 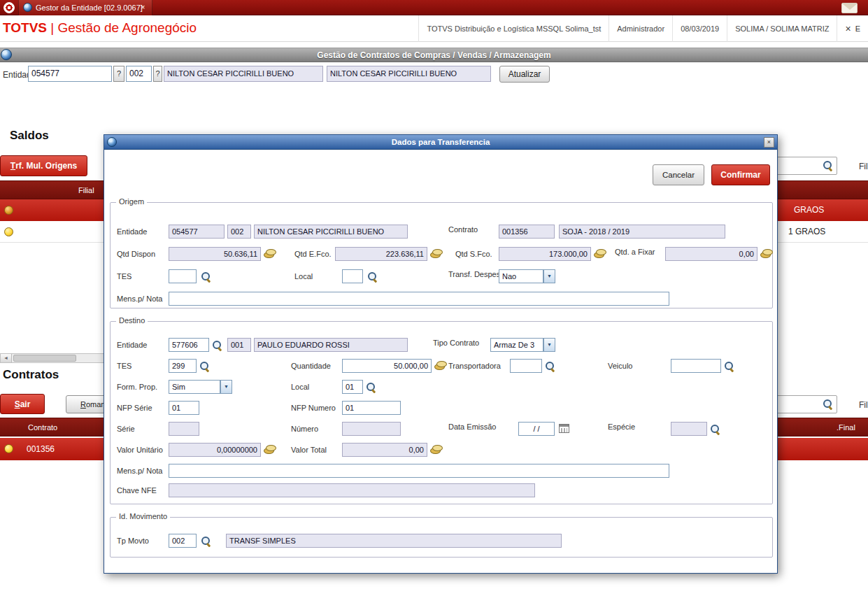 I want to click on tp-movto-input: 002, so click(x=183, y=541).